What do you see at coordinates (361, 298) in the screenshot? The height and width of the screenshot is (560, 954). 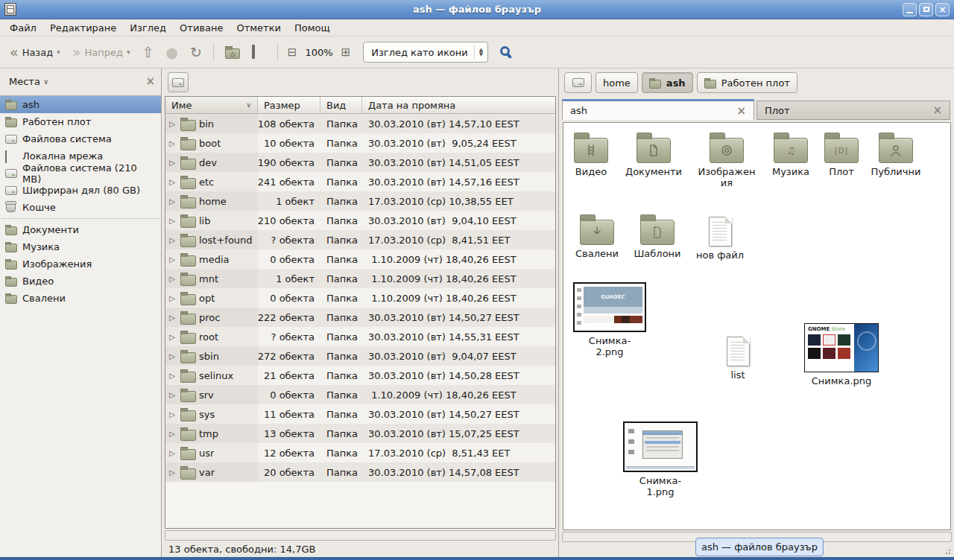 I see `table-row: ▷ opt 0 обекта Папка 1.10.2009 (чт) 18,4…` at bounding box center [361, 298].